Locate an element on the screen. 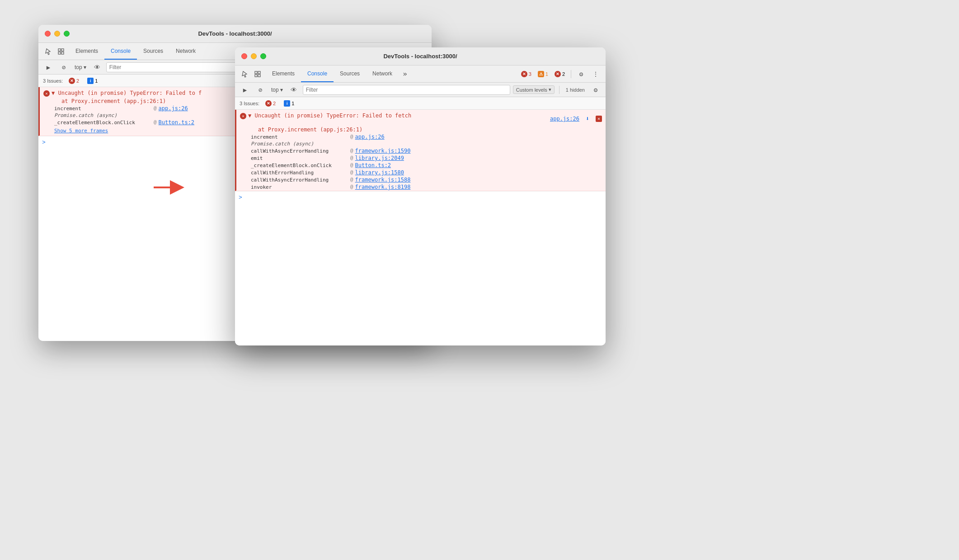 This screenshot has width=959, height=560. stack-row-1-front: Promise.catch (async) is located at coordinates (421, 144).